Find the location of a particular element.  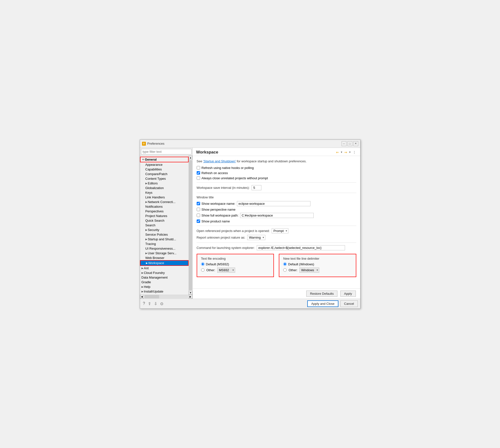

sidebar-item-user-storage: ▶ User Storage Serv... is located at coordinates (164, 253).